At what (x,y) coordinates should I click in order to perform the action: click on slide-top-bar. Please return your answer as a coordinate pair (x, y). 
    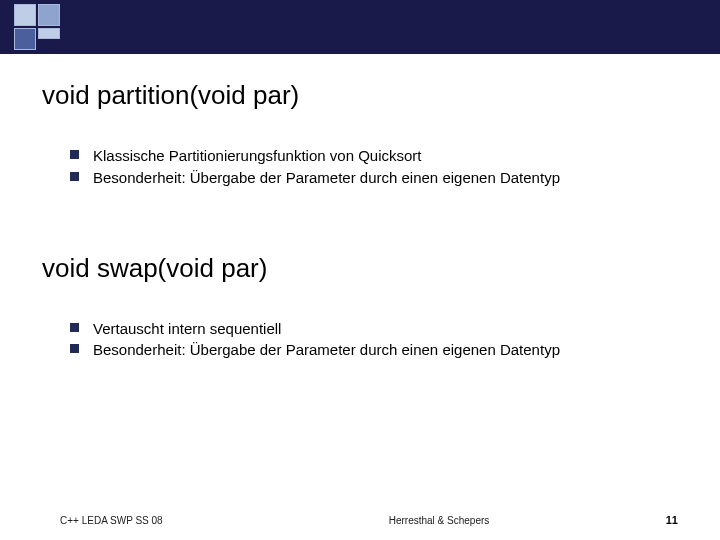
    Looking at the image, I should click on (360, 27).